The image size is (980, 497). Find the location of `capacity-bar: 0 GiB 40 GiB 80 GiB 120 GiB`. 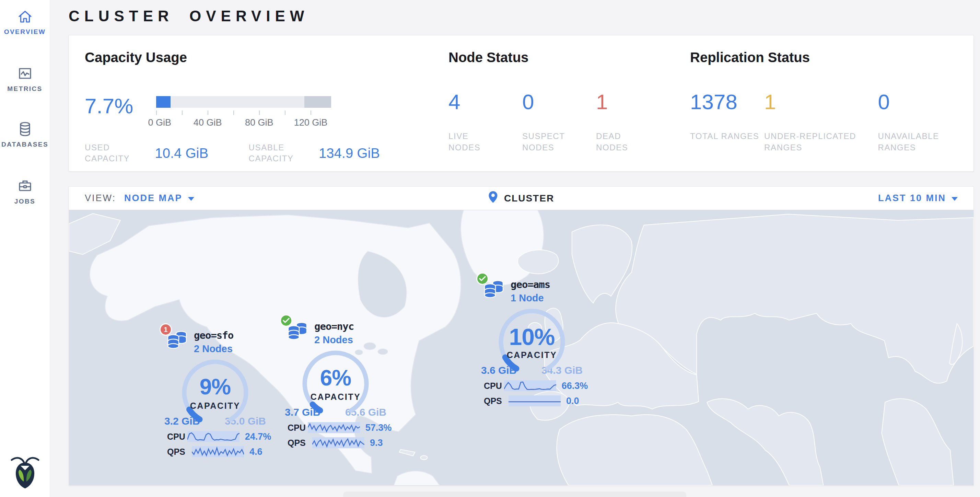

capacity-bar: 0 GiB 40 GiB 80 GiB 120 GiB is located at coordinates (243, 112).